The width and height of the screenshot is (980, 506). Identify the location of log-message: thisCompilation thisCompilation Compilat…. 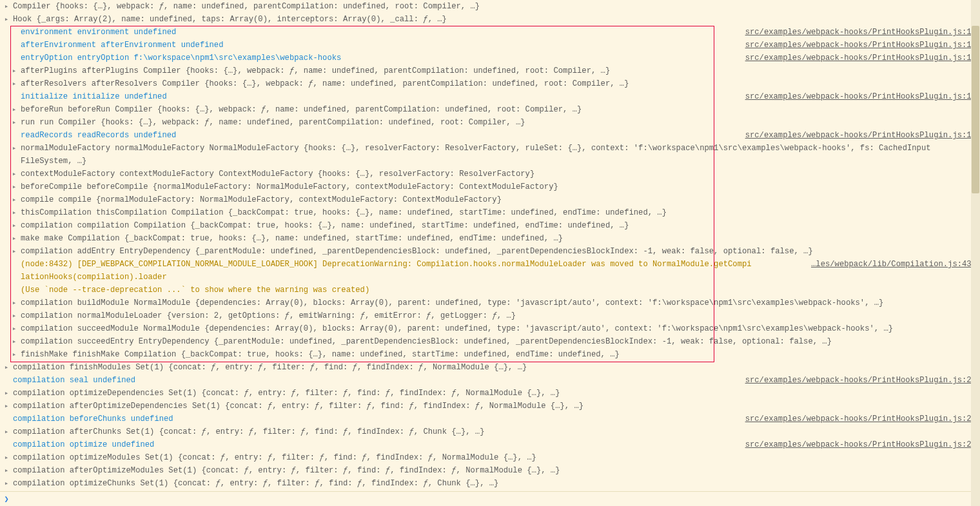
(500, 213).